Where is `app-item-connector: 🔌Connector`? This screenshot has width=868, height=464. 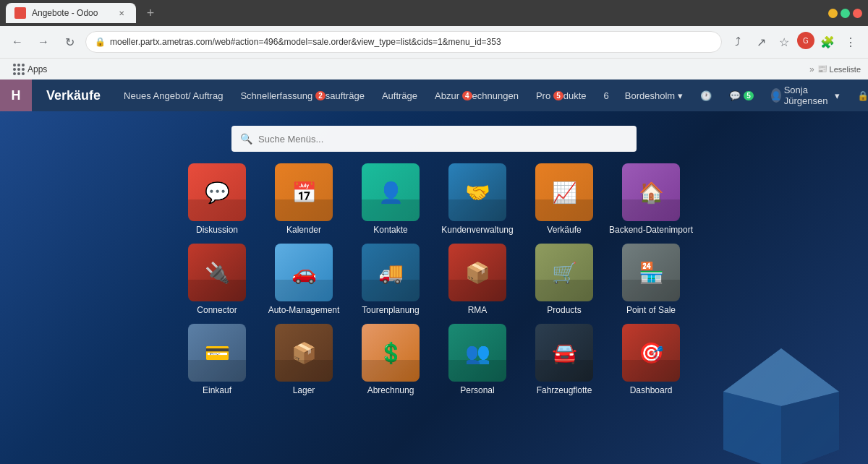 app-item-connector: 🔌Connector is located at coordinates (217, 279).